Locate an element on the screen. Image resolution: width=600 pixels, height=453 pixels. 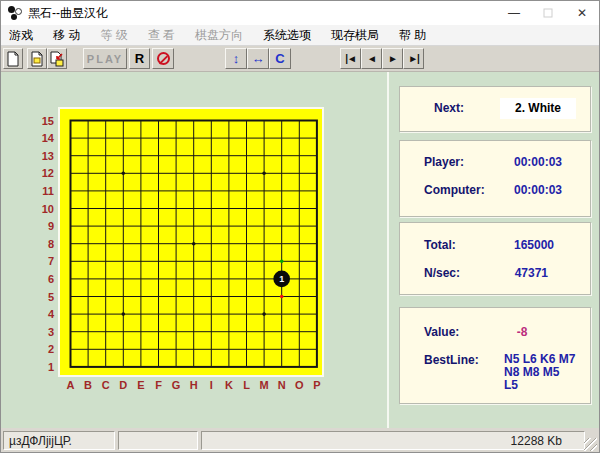
save-button is located at coordinates (57, 58).